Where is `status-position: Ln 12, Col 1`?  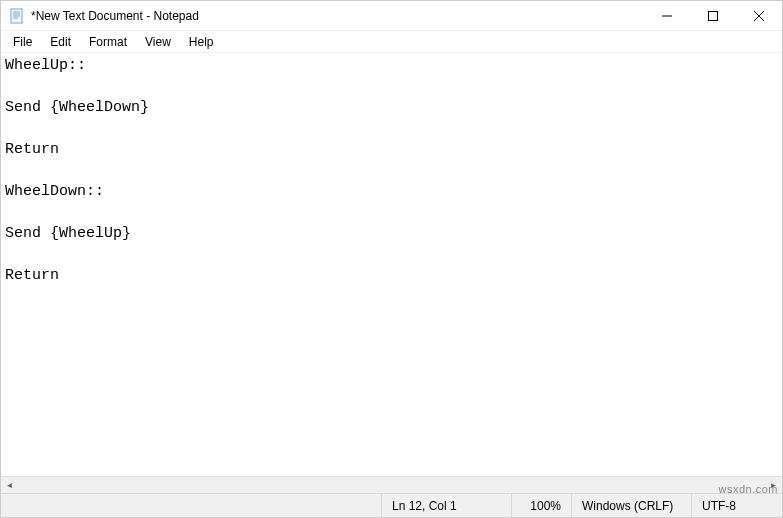 status-position: Ln 12, Col 1 is located at coordinates (447, 506).